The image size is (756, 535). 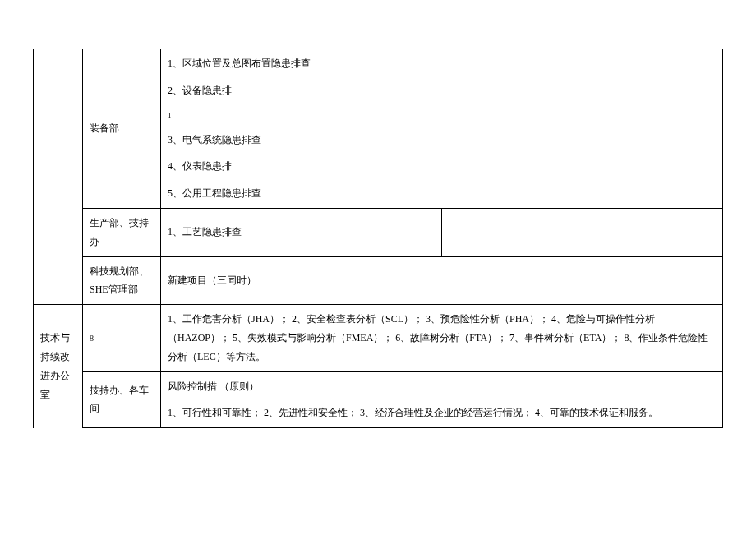 What do you see at coordinates (378, 281) in the screenshot?
I see `table-row: 科技规划部、SHE管理部 新建项目（三同时）` at bounding box center [378, 281].